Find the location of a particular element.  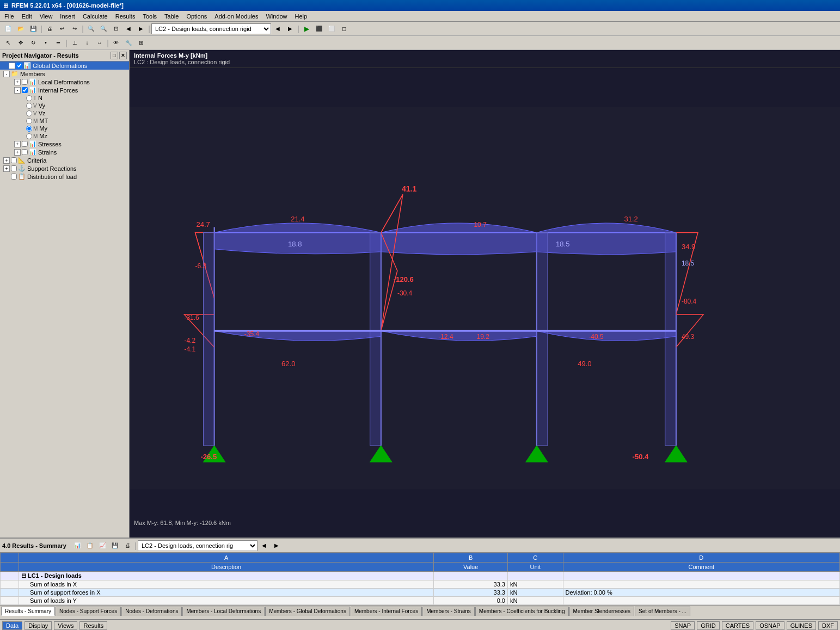

radio-Mz is located at coordinates (29, 136).